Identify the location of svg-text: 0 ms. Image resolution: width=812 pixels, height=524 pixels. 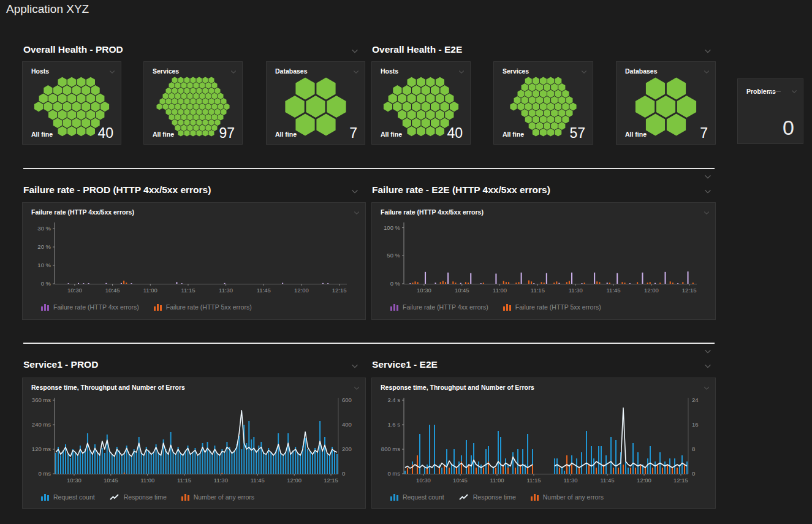
(393, 473).